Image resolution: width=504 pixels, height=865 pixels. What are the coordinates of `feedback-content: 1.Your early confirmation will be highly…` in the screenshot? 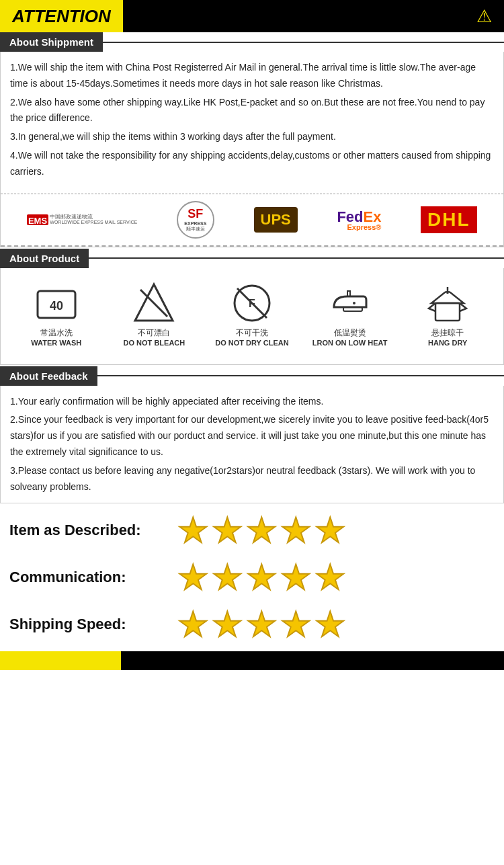 It's located at (252, 445).